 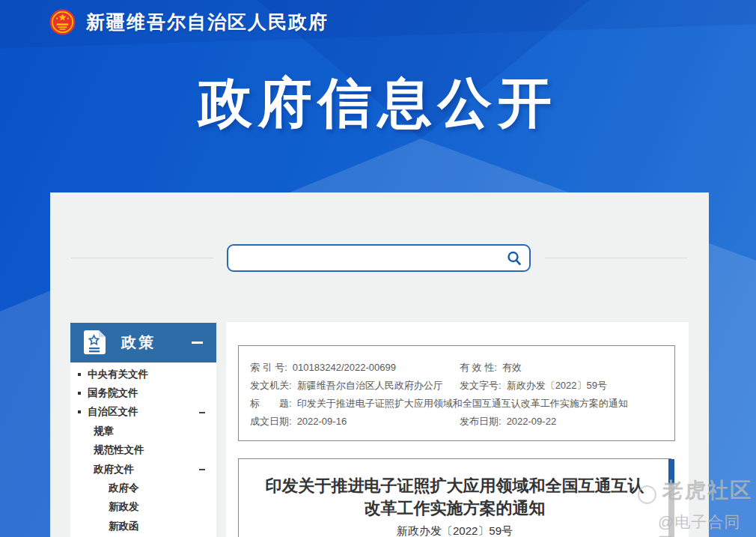 I want to click on search-divider-right, so click(x=616, y=258).